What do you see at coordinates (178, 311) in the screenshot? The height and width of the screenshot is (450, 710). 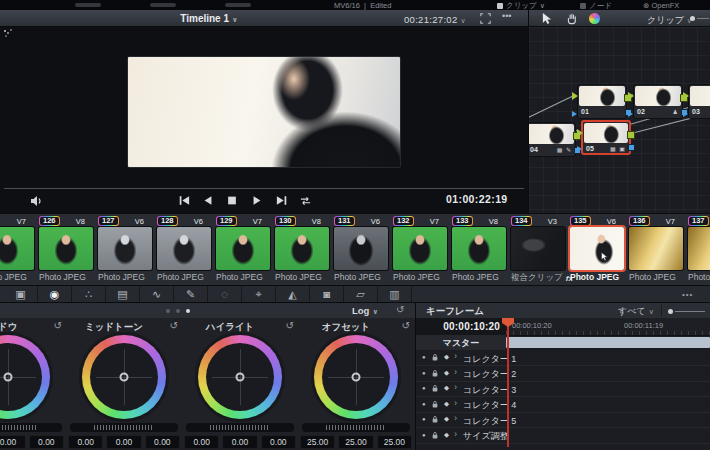 I see `palette-page-dots` at bounding box center [178, 311].